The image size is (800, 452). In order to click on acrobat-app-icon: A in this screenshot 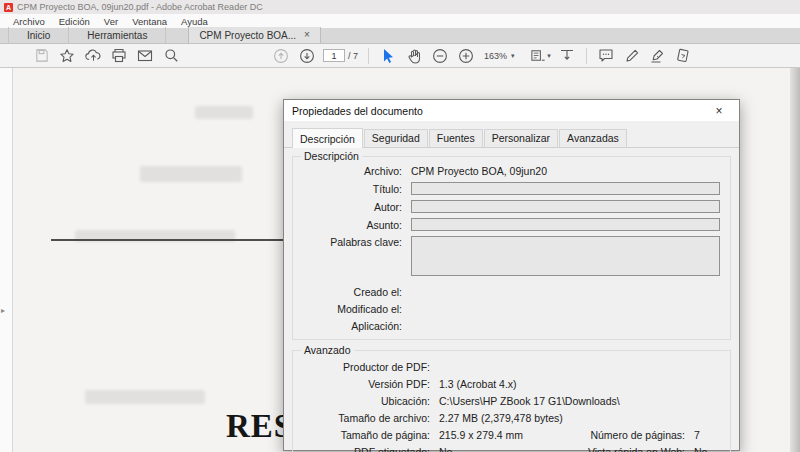, I will do `click(8, 8)`.